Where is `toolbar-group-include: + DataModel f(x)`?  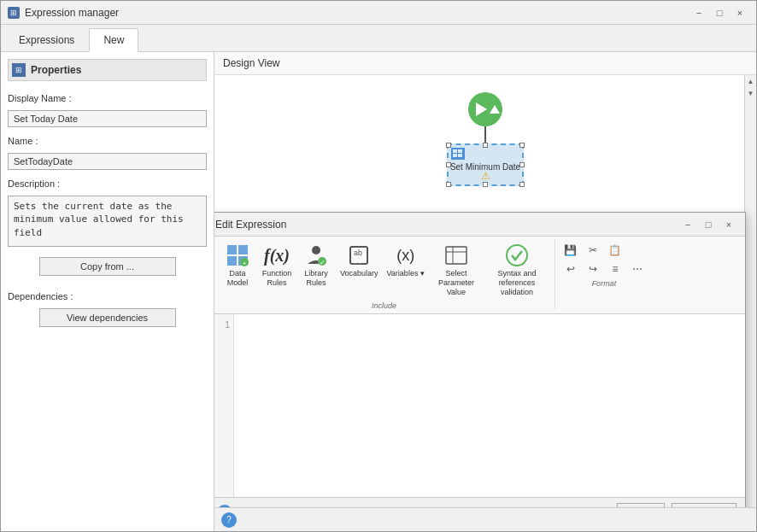 toolbar-group-include: + DataModel f(x) is located at coordinates (384, 275).